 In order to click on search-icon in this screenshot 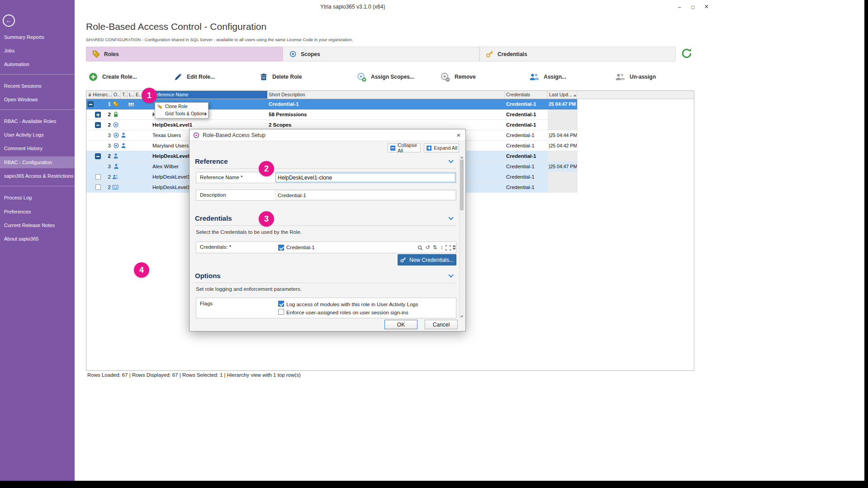, I will do `click(420, 248)`.